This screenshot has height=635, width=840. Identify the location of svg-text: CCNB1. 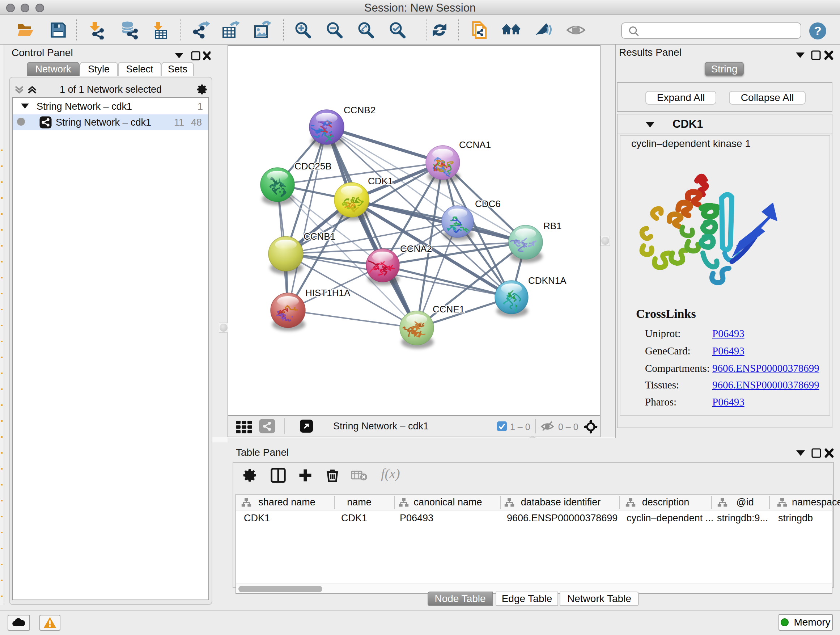
(319, 236).